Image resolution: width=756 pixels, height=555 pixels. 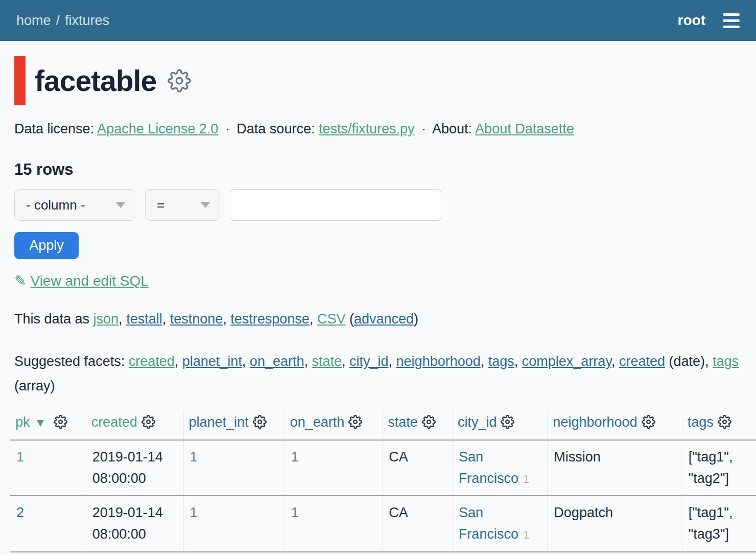 I want to click on facet-link-on-earth: on_earth, so click(x=277, y=361).